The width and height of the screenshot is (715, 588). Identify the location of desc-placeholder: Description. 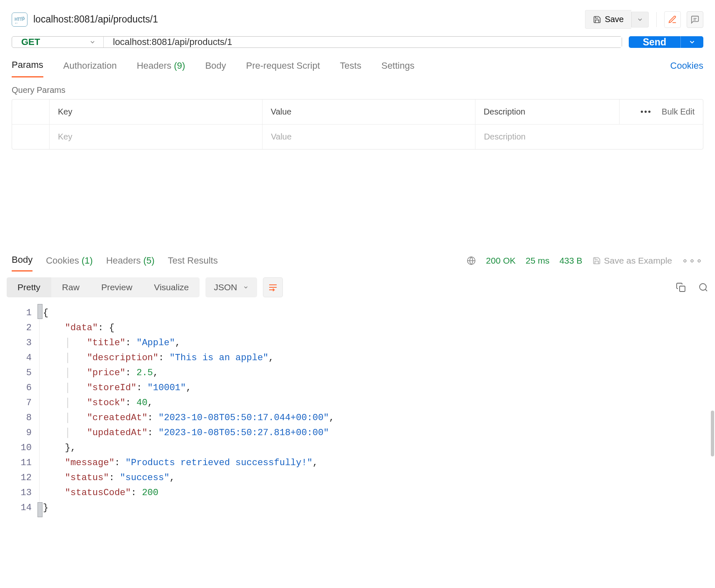
(548, 137).